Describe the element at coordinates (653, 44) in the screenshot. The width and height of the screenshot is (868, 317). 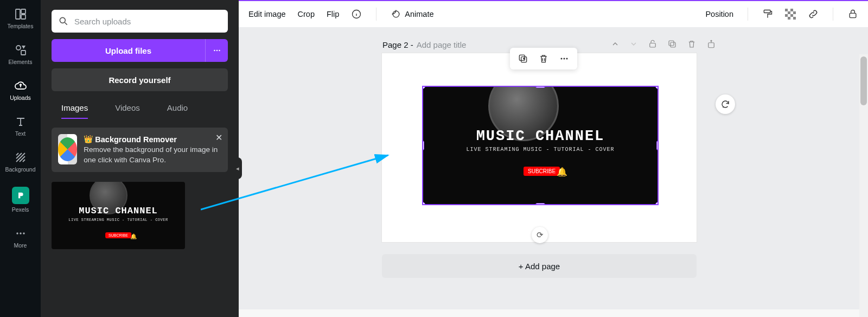
I see `page-lock-button` at that location.